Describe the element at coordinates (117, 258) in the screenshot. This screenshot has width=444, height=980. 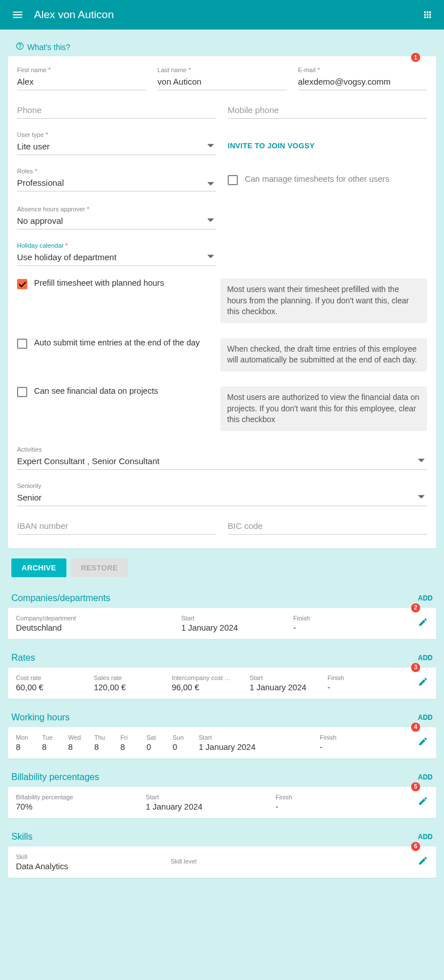
I see `holiday-calendar-select: Use holiday of department` at that location.